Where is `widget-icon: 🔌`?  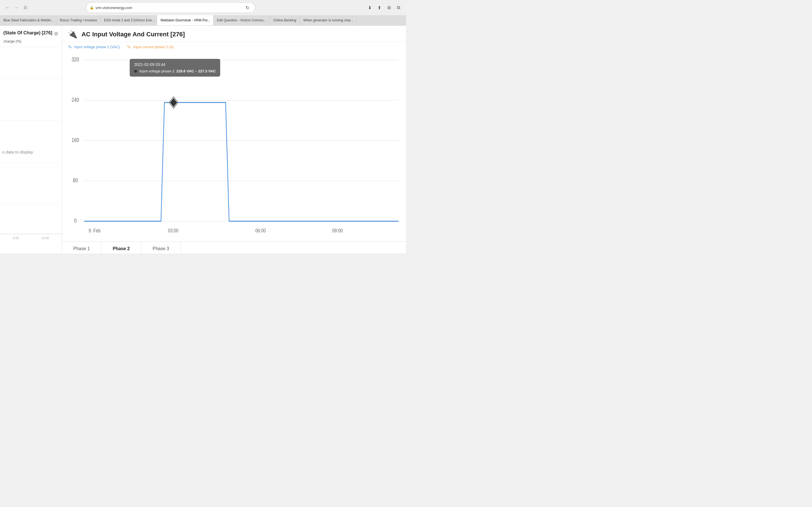
widget-icon: 🔌 is located at coordinates (72, 34).